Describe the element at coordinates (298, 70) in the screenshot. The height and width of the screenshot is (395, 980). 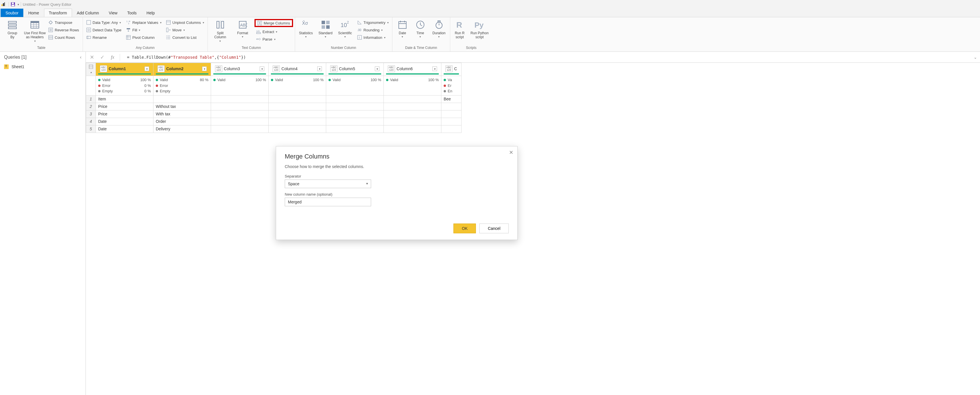
I see `column-header-4: ABC123 Column4 ▾` at that location.